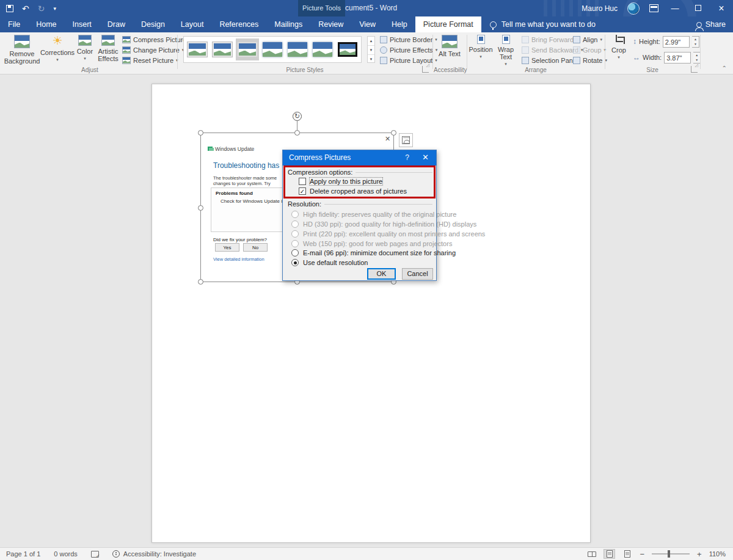 This screenshot has height=560, width=733. Describe the element at coordinates (288, 24) in the screenshot. I see `tab-mailings: Mailings` at that location.